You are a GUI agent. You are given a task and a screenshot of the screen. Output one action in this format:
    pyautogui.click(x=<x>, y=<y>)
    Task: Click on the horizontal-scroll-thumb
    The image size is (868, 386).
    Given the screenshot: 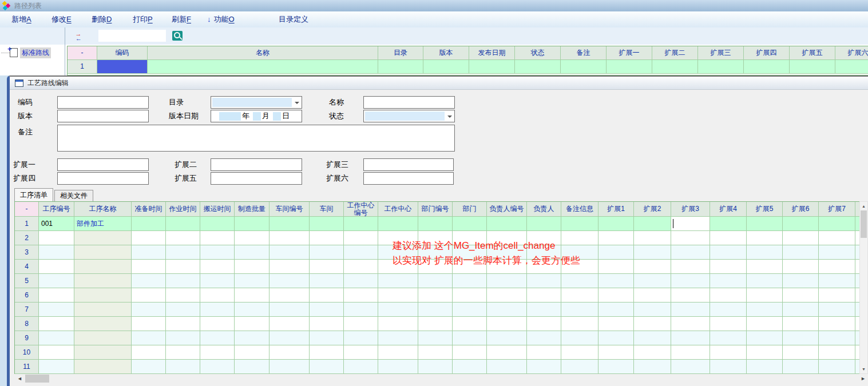 What is the action you would take?
    pyautogui.click(x=37, y=379)
    